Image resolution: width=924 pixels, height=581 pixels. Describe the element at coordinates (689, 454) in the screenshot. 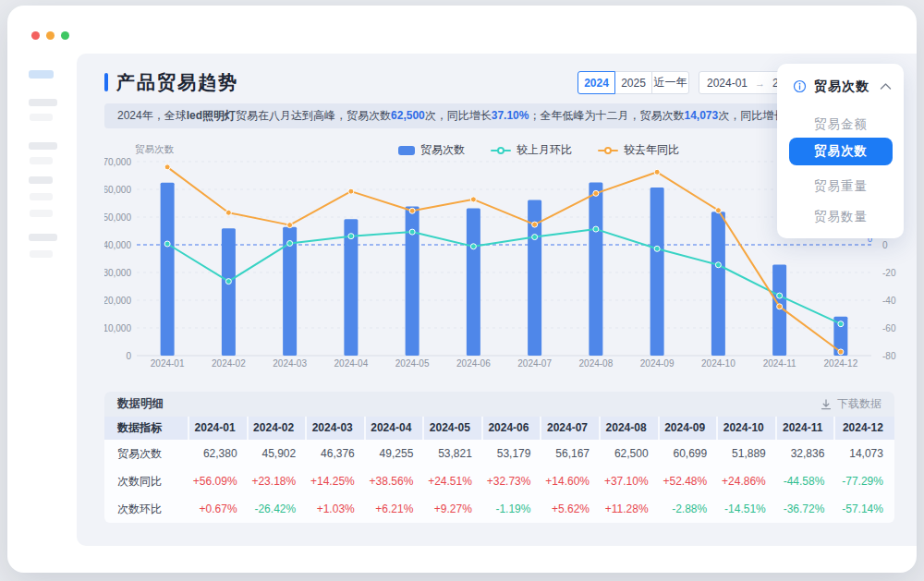

I see `table-cell: 60,699` at that location.